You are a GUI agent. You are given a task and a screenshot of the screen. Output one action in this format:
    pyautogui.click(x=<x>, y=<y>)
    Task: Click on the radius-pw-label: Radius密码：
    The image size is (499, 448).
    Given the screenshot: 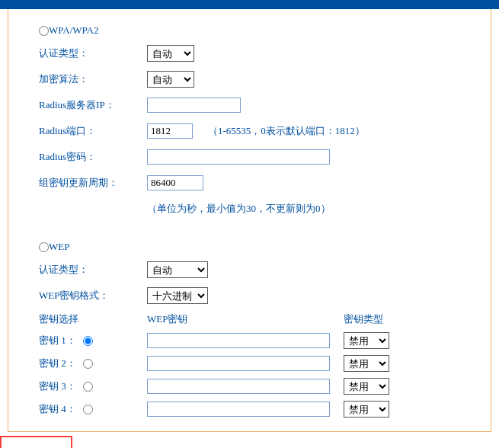 What is the action you would take?
    pyautogui.click(x=93, y=157)
    